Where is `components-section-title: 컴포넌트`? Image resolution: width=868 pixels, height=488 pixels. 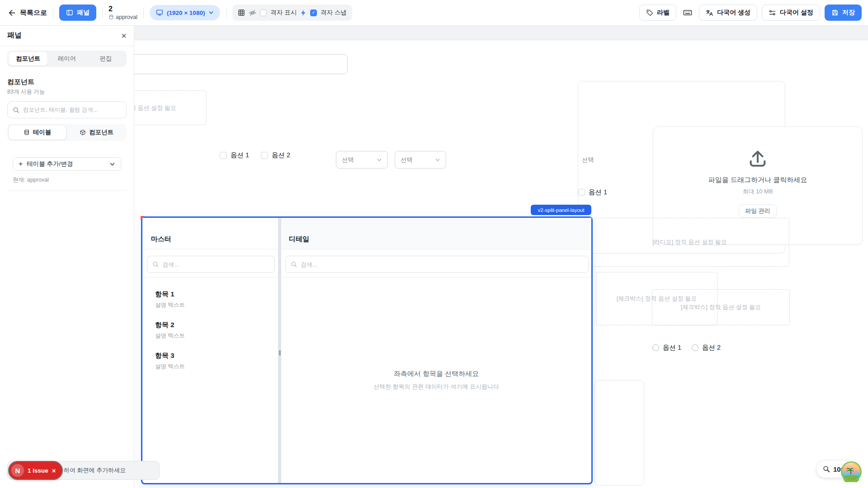
components-section-title: 컴포넌트 is located at coordinates (67, 82).